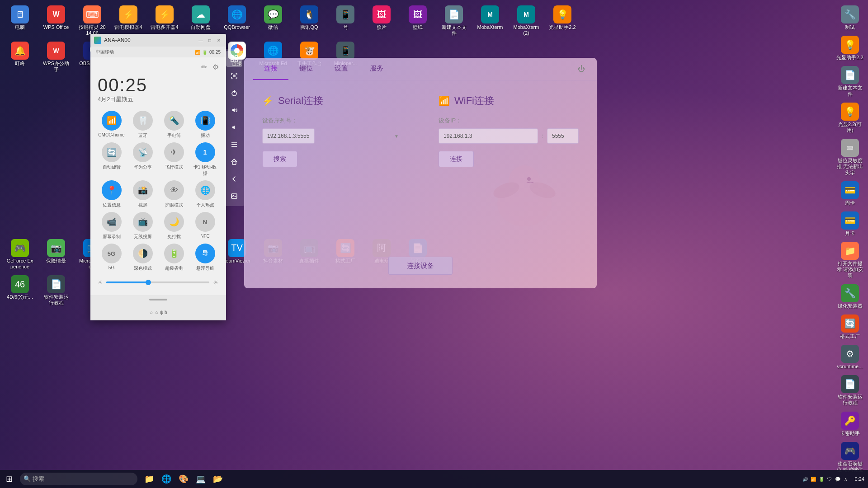  Describe the element at coordinates (280, 159) in the screenshot. I see `serial-search-button: 搜索` at that location.